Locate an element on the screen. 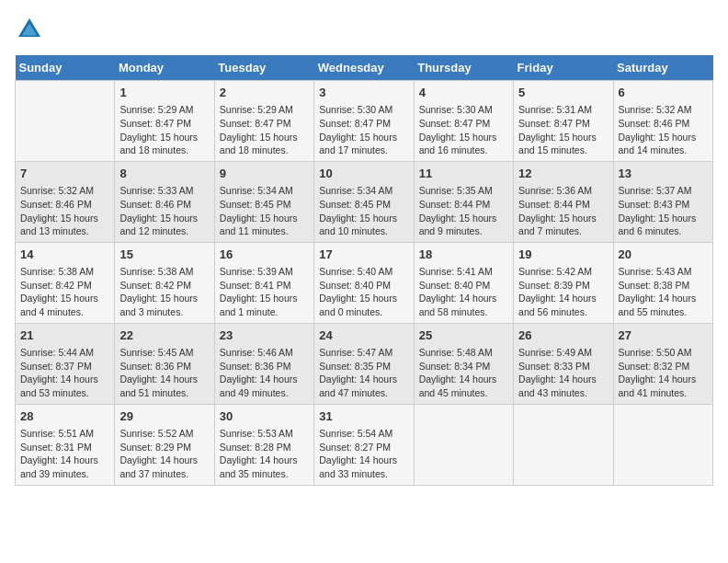  calendar-cell: 15Sunrise: 5:38 AM Sunset: 8:42 PM Dayli… is located at coordinates (165, 282).